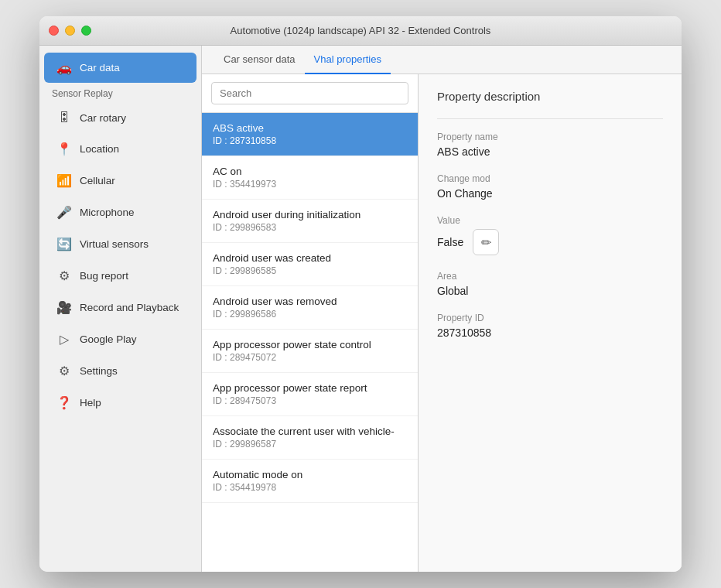  Describe the element at coordinates (64, 244) in the screenshot. I see `virtual-sensors-icon: 🔄` at that location.